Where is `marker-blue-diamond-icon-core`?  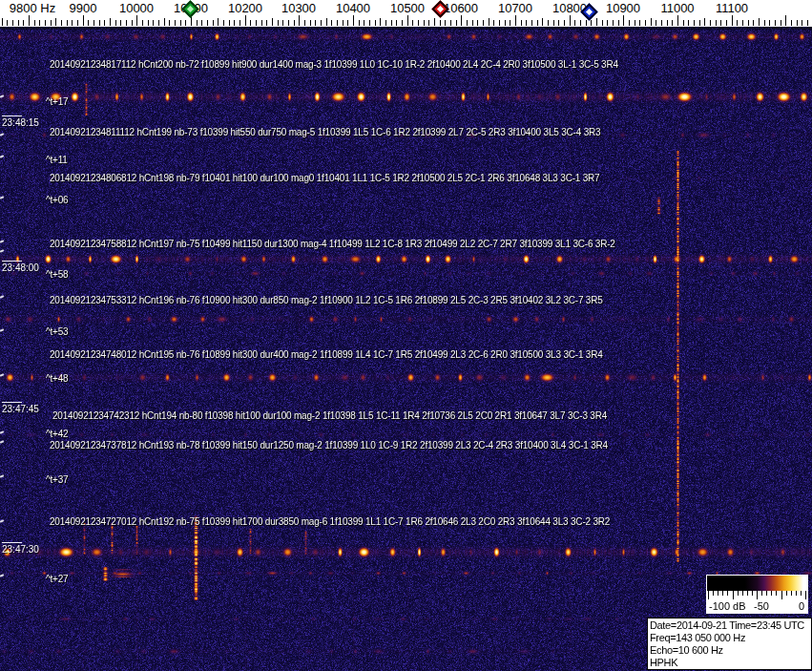
marker-blue-diamond-icon-core is located at coordinates (590, 11).